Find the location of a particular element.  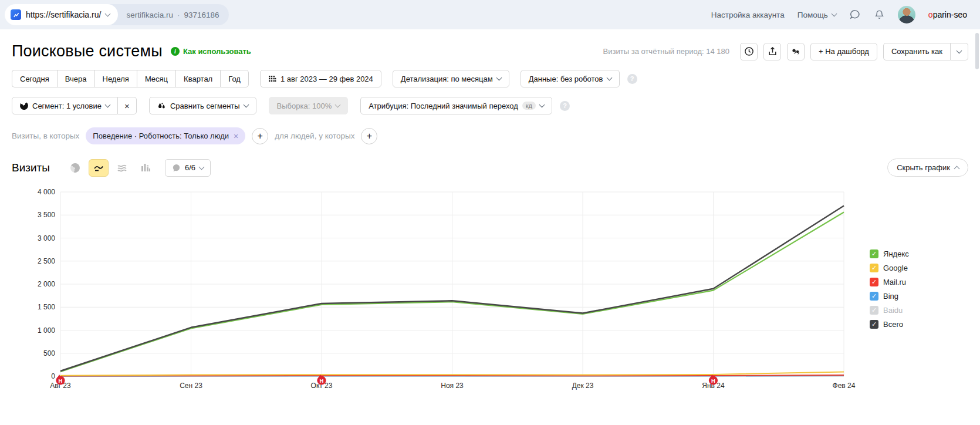

legend-item-mail-ru: ✓Mail.ru is located at coordinates (890, 282).